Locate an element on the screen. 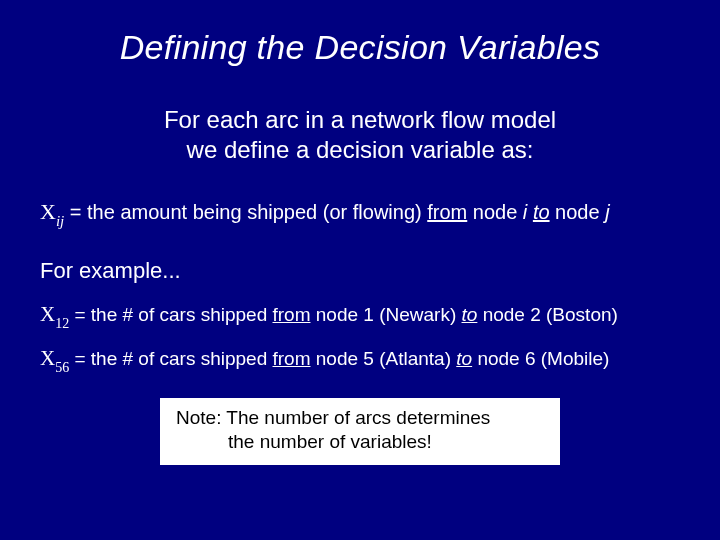 The image size is (720, 540). ex1-eq: = is located at coordinates (80, 314).